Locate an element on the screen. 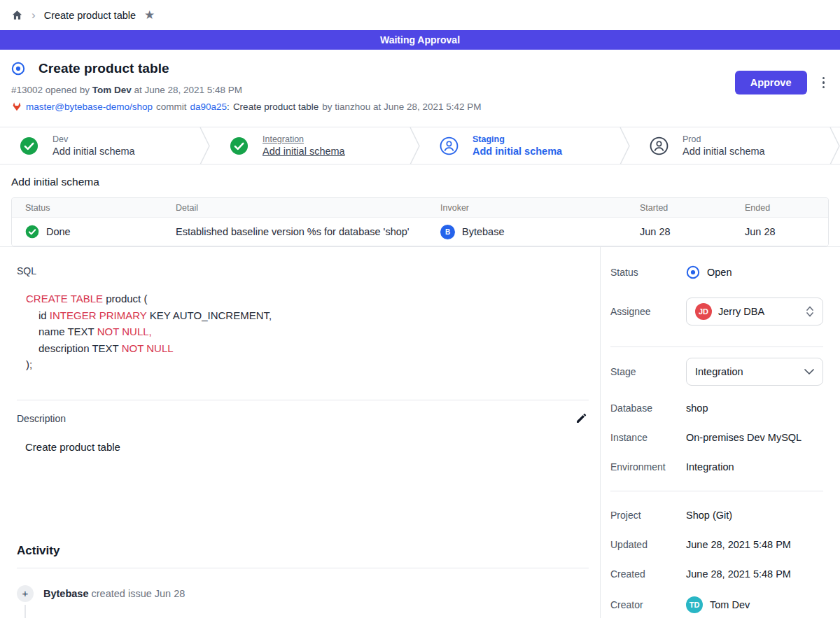 This screenshot has height=630, width=840. instance-value: On-premises Dev MySQL is located at coordinates (755, 438).